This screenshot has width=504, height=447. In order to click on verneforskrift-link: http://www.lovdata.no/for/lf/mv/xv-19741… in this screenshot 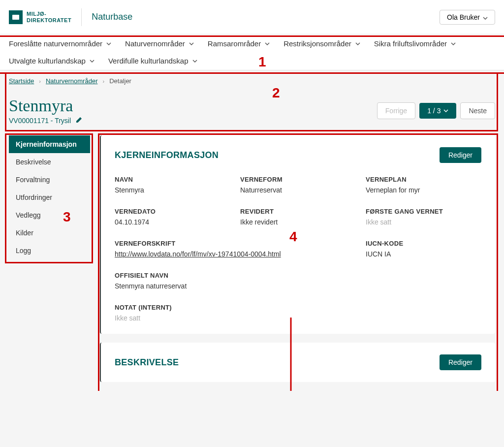, I will do `click(198, 254)`.